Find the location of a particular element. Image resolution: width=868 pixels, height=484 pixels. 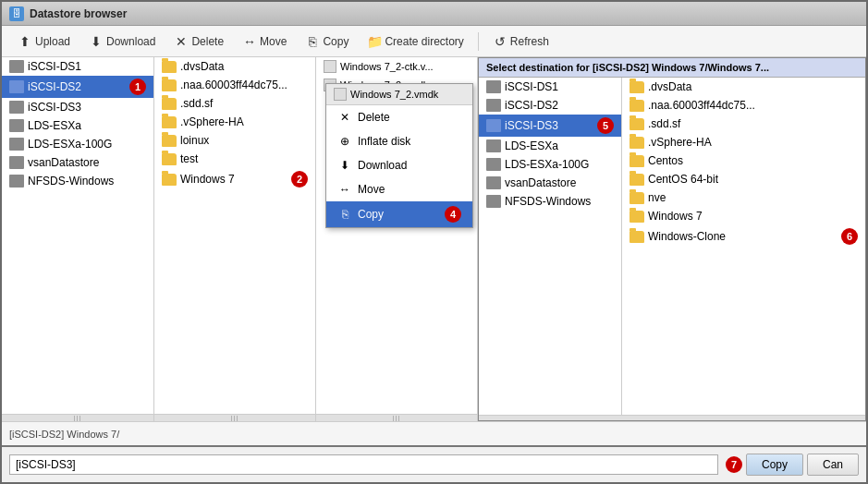

dest-folder-dvsdata: .dvsData is located at coordinates (743, 87).